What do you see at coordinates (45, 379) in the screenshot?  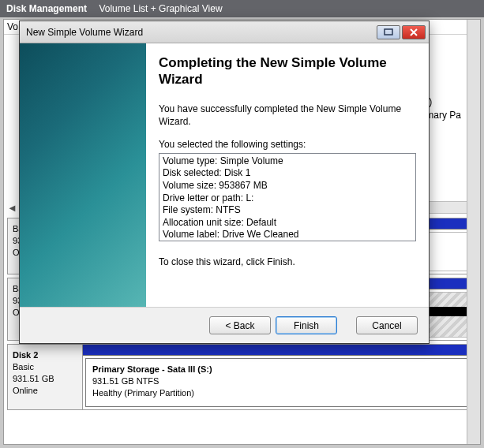 I see `disk-size: 931.51 GB` at bounding box center [45, 379].